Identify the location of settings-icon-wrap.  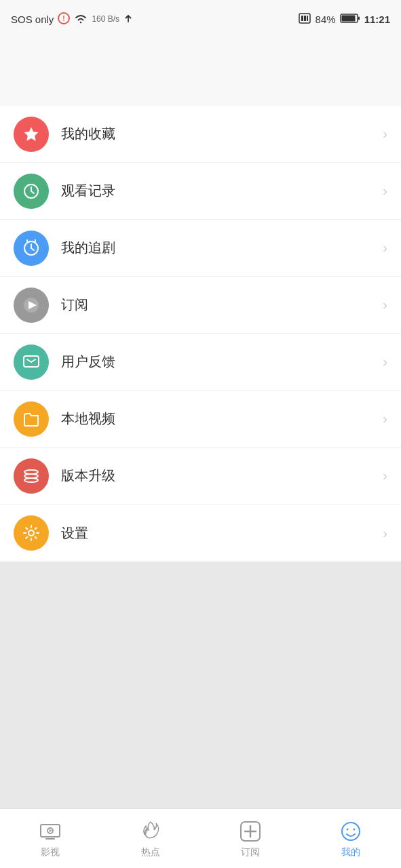
(31, 533).